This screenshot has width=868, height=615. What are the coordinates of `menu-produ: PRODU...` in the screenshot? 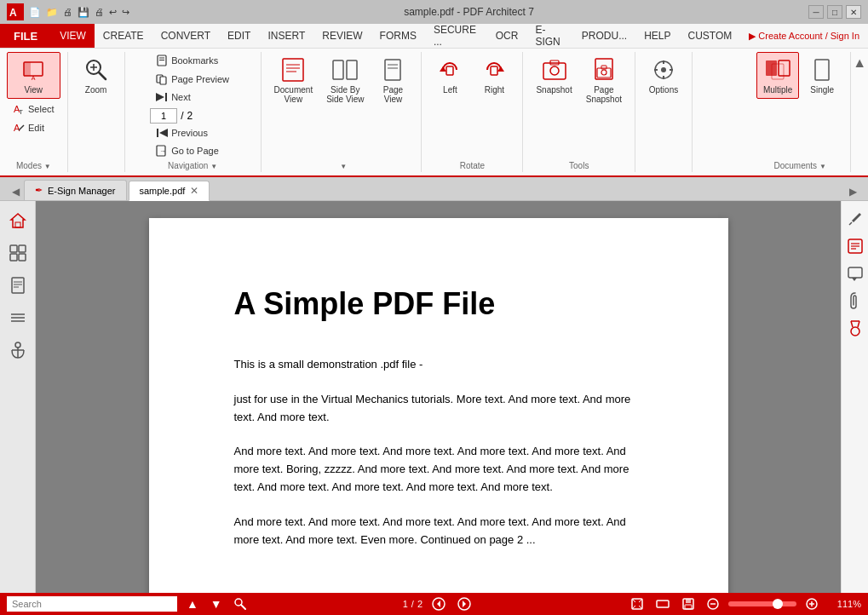 It's located at (605, 36).